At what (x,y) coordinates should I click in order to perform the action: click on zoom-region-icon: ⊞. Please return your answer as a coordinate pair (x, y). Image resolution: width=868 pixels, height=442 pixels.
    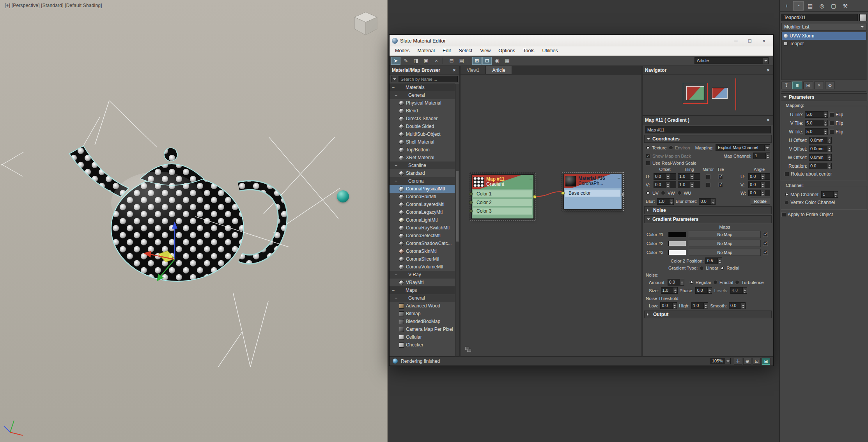
    Looking at the image, I should click on (766, 361).